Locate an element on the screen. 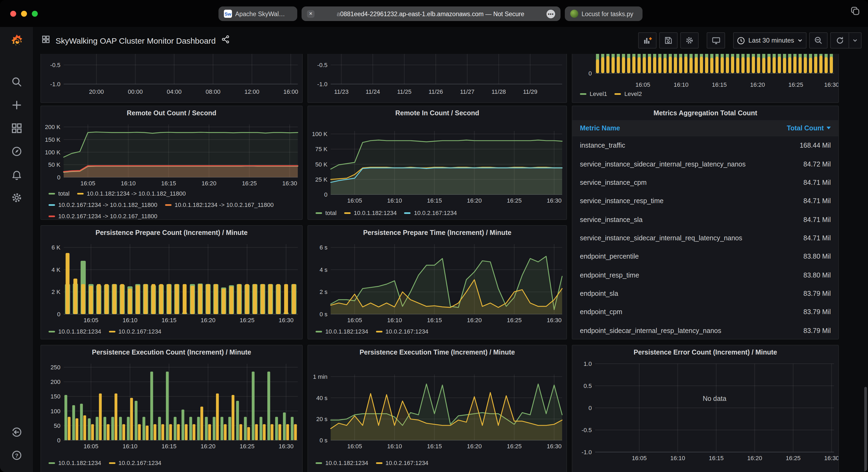  svg-text: 4 K is located at coordinates (56, 270).